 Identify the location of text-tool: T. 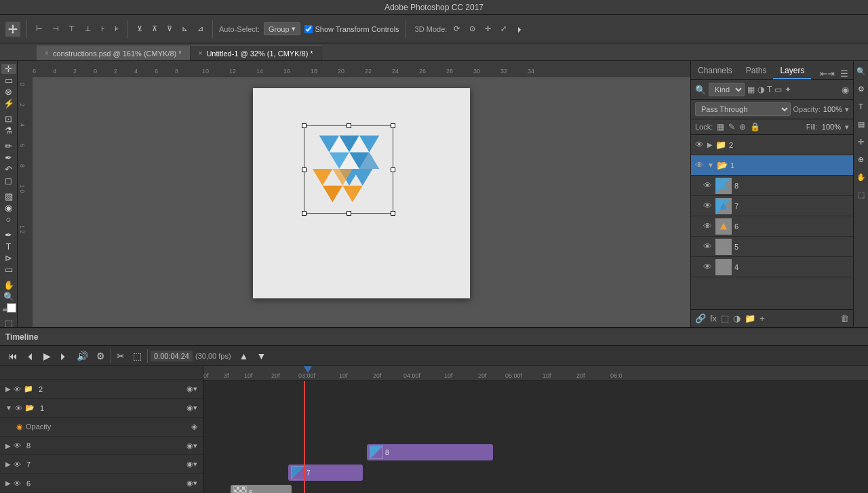
(9, 247).